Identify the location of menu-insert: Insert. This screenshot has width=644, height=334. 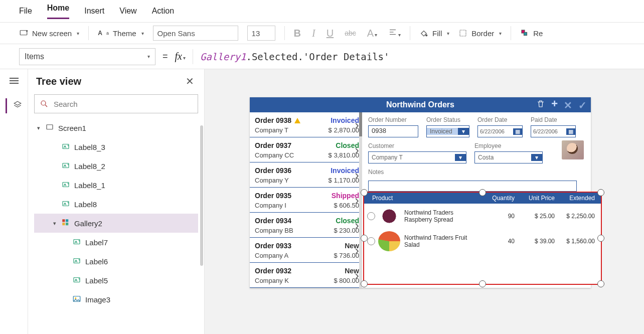
(94, 11).